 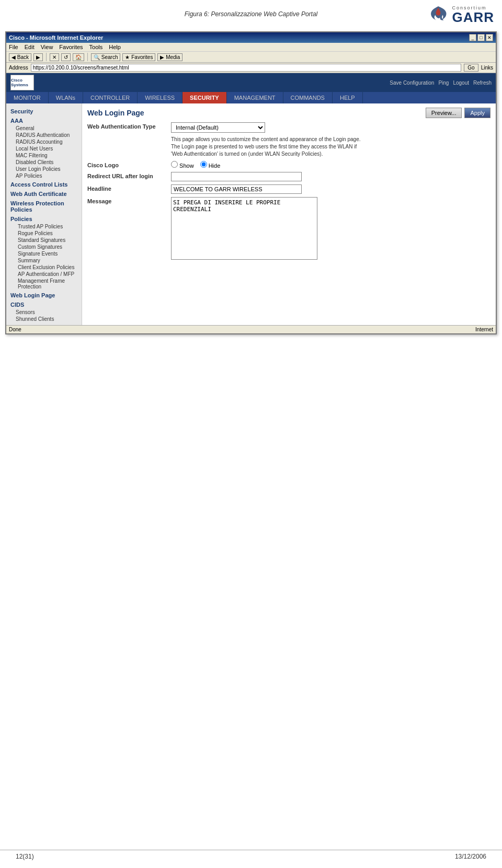 What do you see at coordinates (251, 47) in the screenshot?
I see `browser-menubar: File Edit View Favorites Tools Help` at bounding box center [251, 47].